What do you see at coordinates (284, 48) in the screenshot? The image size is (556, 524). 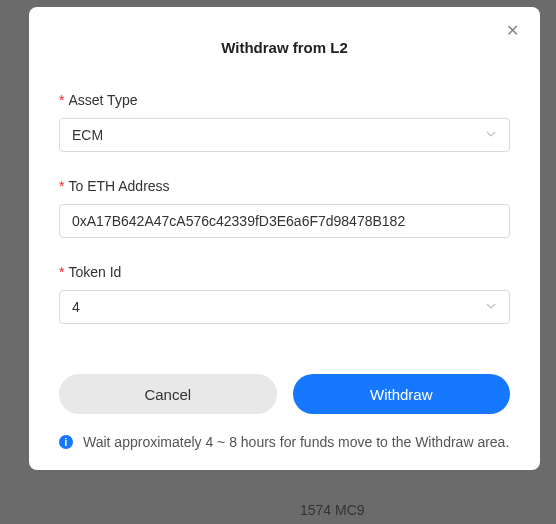 I see `modal-title: Withdraw from L2` at bounding box center [284, 48].